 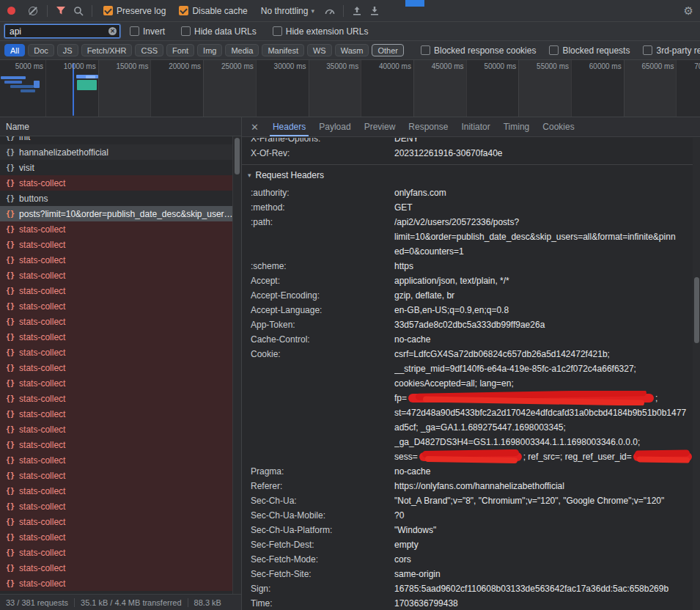 What do you see at coordinates (22, 66) in the screenshot?
I see `timeline-tick-label: 5000 ms` at bounding box center [22, 66].